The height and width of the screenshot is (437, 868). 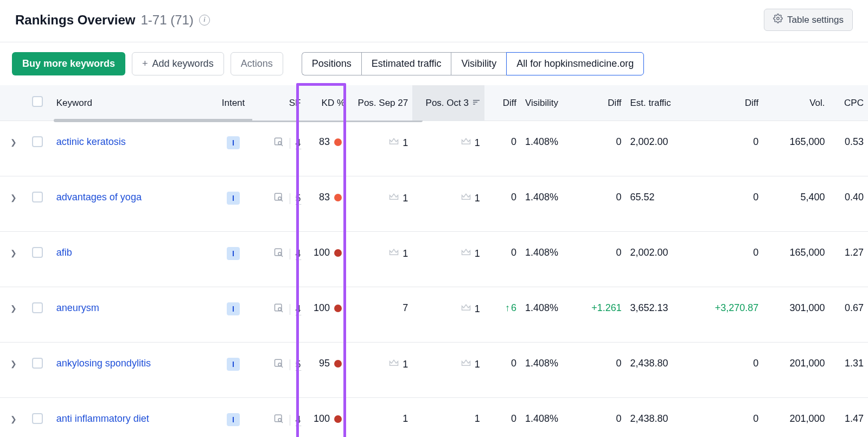 What do you see at coordinates (434, 149) in the screenshot?
I see `table-row: ❯ actinic keratosis I 4 83 1 1 0 1.408% …` at bounding box center [434, 149].